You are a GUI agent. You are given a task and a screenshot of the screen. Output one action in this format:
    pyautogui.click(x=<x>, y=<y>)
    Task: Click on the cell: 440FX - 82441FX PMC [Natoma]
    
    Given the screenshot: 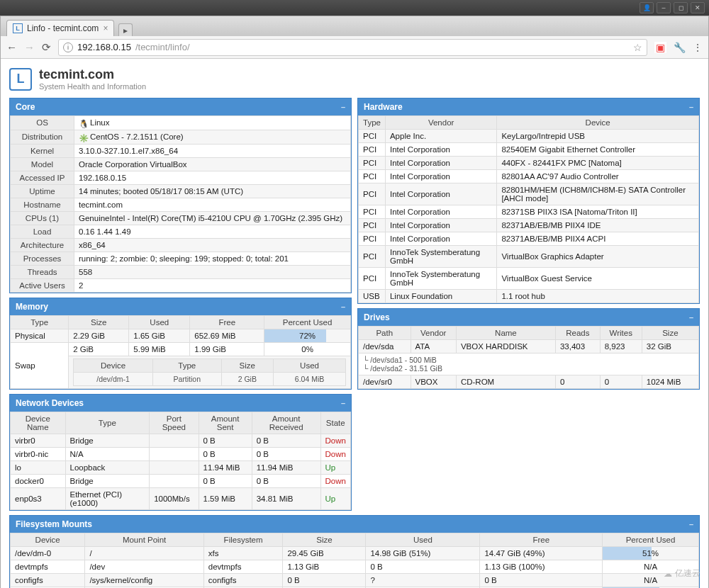 What is the action you would take?
    pyautogui.click(x=598, y=163)
    